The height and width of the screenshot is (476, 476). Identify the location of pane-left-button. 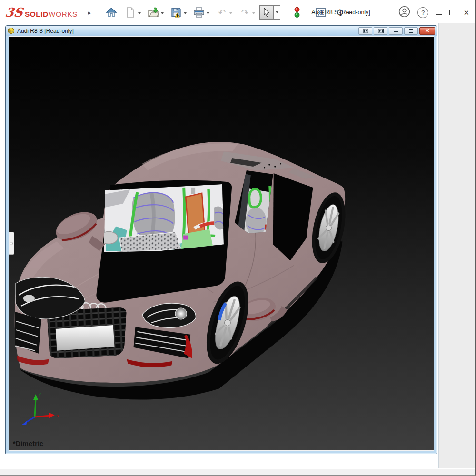
(366, 31).